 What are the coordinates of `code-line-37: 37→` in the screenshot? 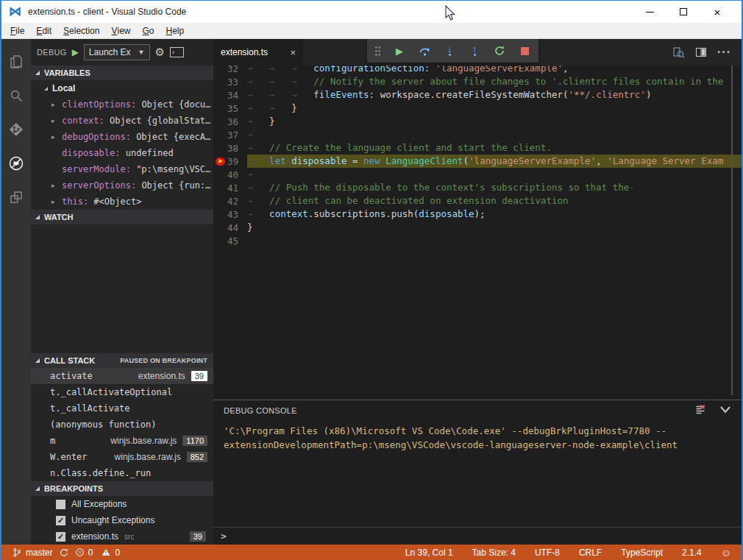 It's located at (477, 135).